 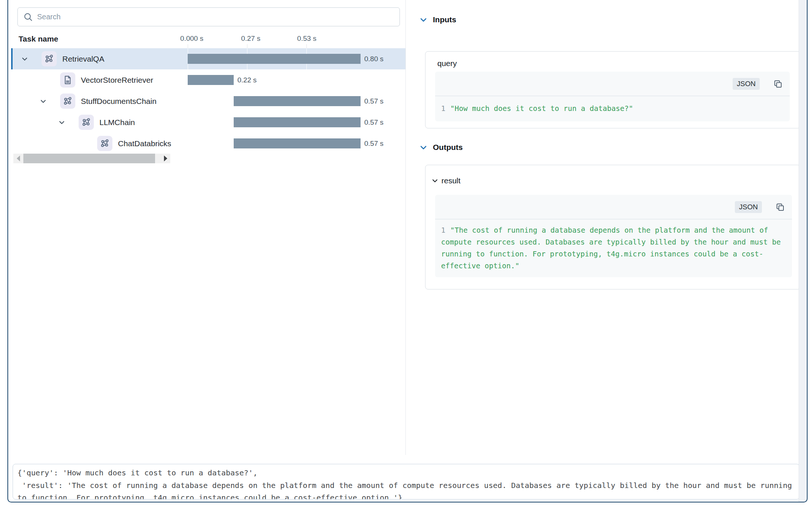 I want to click on query-value: "How much does it cost to run a database…, so click(x=542, y=108).